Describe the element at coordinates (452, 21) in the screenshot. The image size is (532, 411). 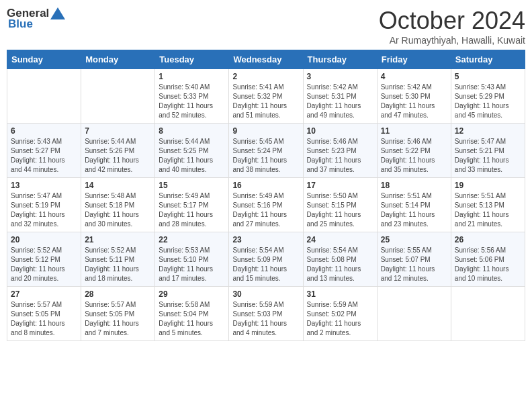
I see `month-title: October 2024` at that location.